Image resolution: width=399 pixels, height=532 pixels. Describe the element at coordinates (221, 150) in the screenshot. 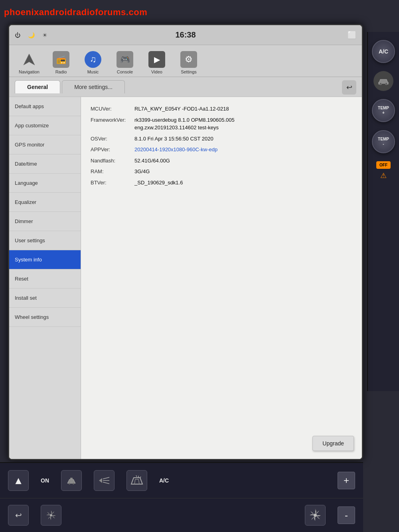

I see `app-row: APPVer: 20200414-1920x1080-960C-kw-edp` at that location.